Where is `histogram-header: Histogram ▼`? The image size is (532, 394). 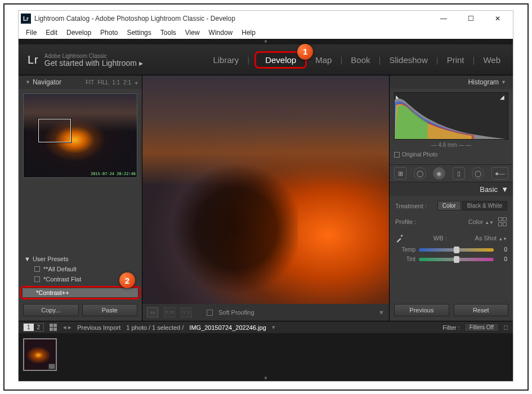
histogram-header: Histogram ▼ is located at coordinates (451, 82).